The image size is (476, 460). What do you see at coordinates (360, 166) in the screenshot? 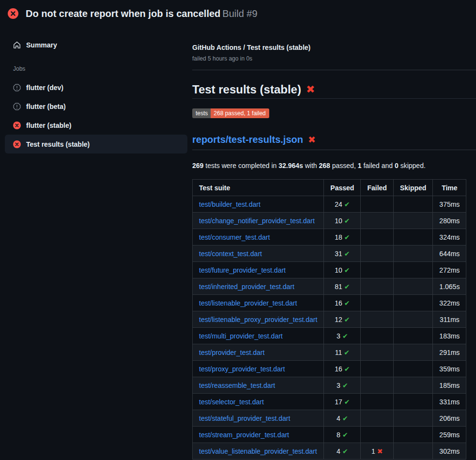
I see `failed-count: 1` at bounding box center [360, 166].